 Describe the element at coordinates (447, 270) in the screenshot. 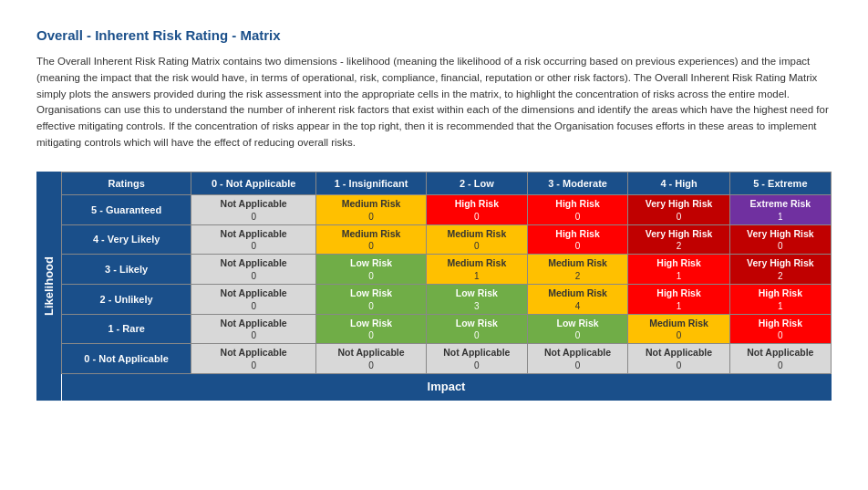

I see `table-row: 3 - LikelyNot Applicable0Low Risk0Medium…` at that location.